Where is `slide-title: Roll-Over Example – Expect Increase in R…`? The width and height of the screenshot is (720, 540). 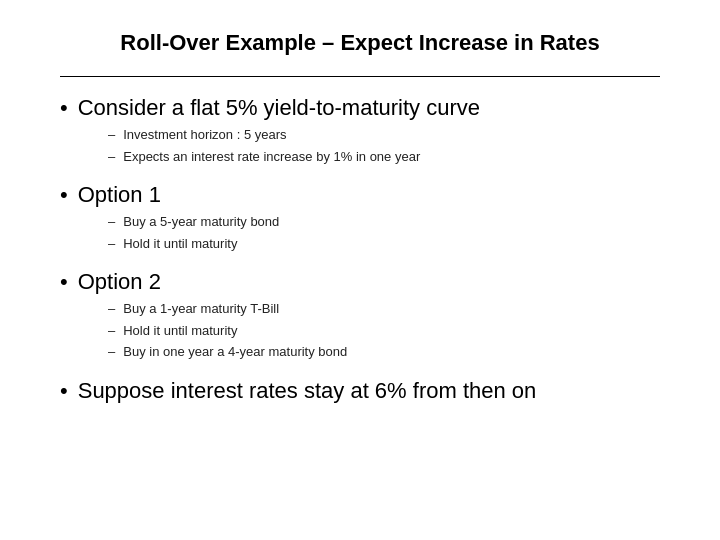
slide-title: Roll-Over Example – Expect Increase in R… is located at coordinates (360, 48).